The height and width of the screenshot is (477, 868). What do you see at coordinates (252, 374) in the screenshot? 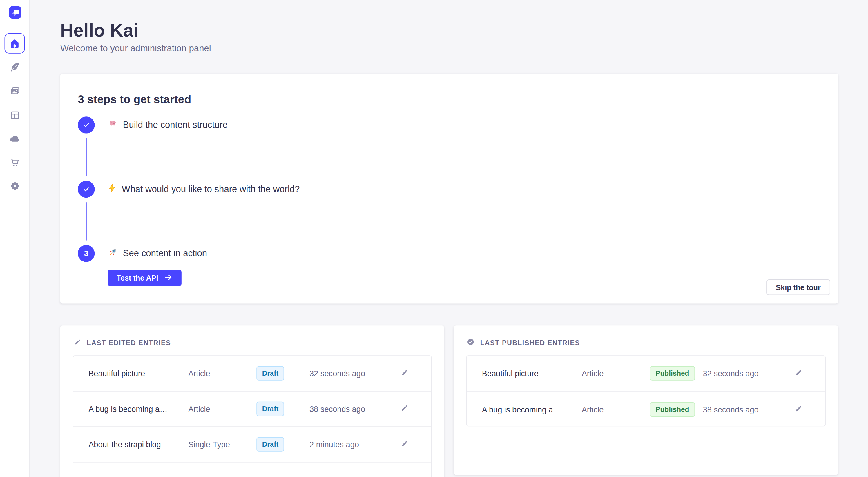
I see `table-row: Beautiful picture Article Draft 32 secon…` at bounding box center [252, 374].